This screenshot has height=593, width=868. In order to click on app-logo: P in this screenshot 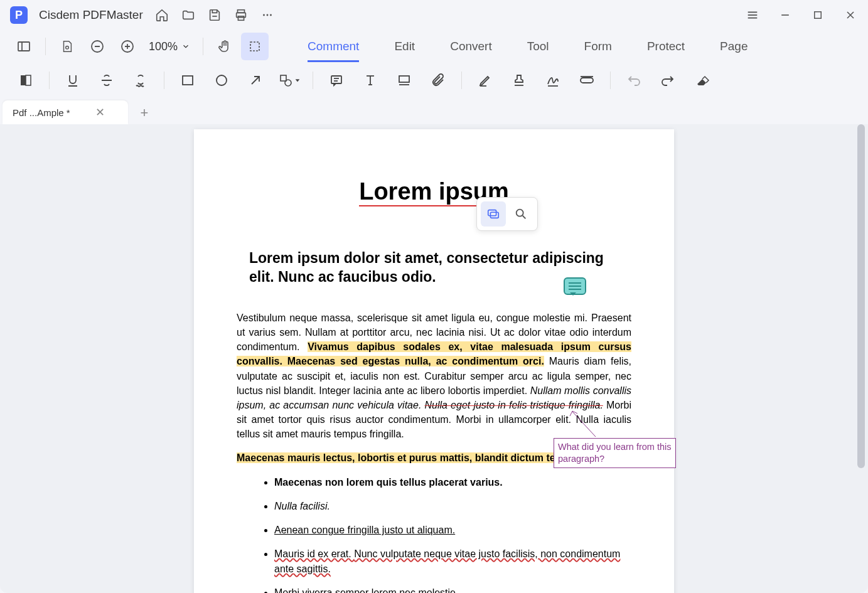, I will do `click(19, 15)`.